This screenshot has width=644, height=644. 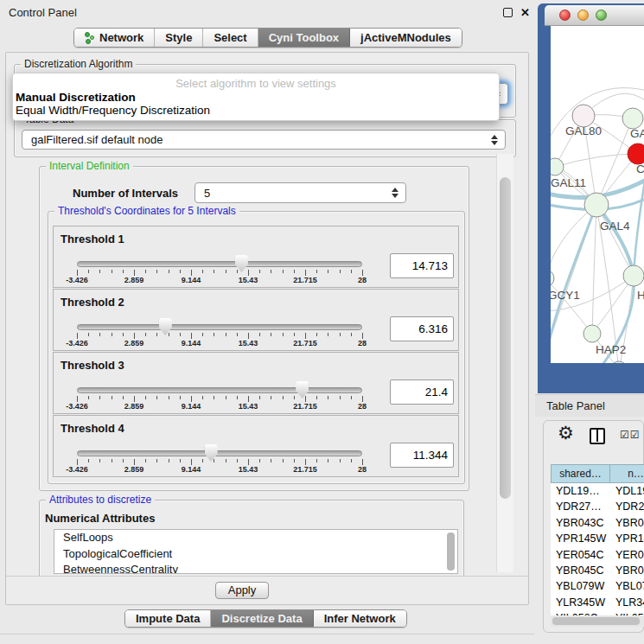 What do you see at coordinates (256, 568) in the screenshot?
I see `attribute-item-betweennesscentrality: BetweennessCentrality` at bounding box center [256, 568].